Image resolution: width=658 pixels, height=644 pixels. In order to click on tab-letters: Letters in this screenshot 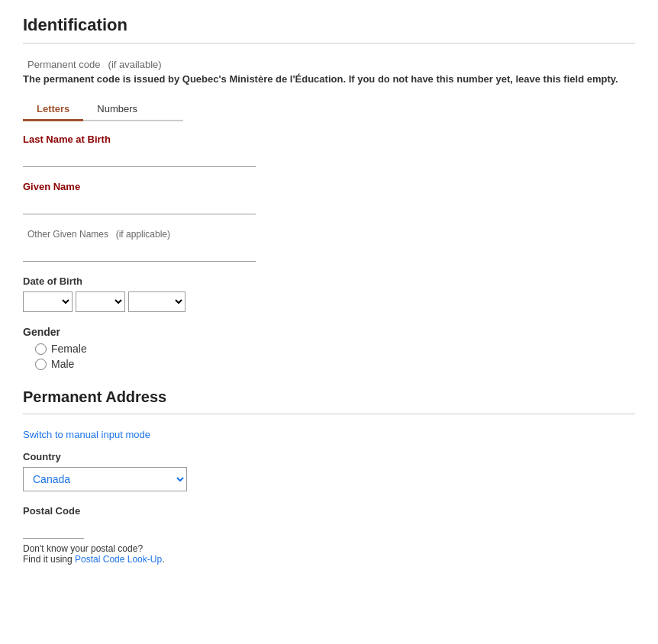, I will do `click(53, 110)`.